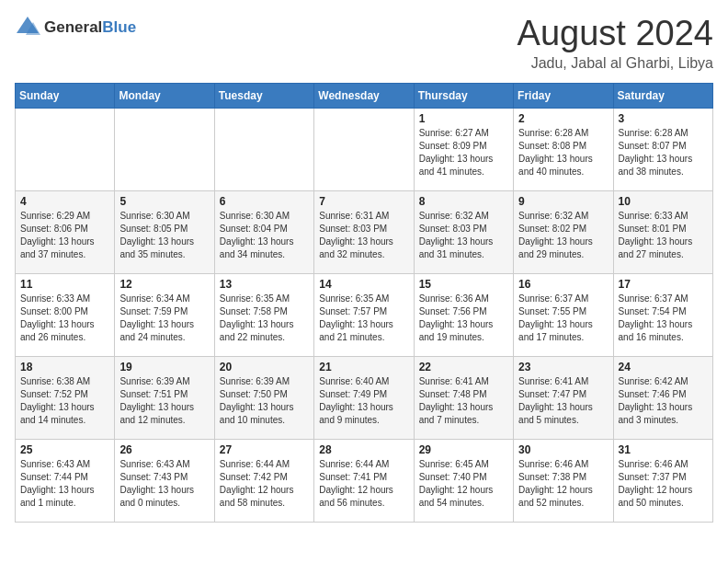 The width and height of the screenshot is (728, 563). Describe the element at coordinates (364, 401) in the screenshot. I see `day-info: Sunrise: 6:40 AM Sunset: 7:49 PM Dayligh…` at that location.